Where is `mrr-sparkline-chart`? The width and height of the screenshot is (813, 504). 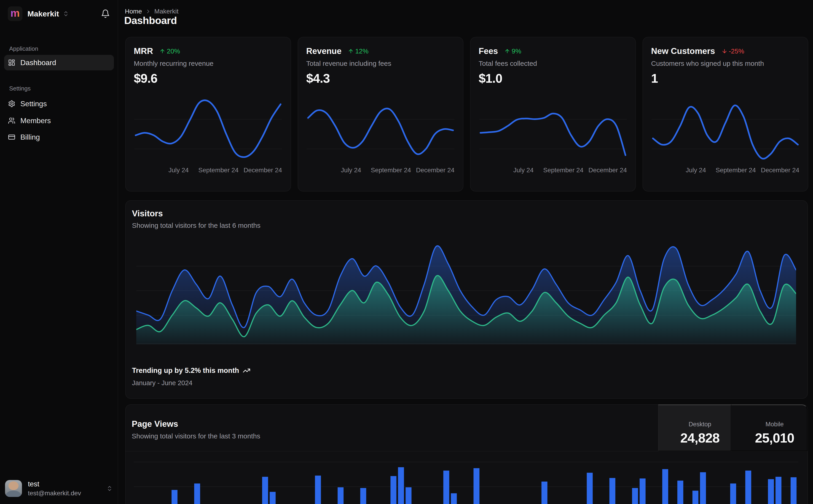 mrr-sparkline-chart is located at coordinates (208, 129).